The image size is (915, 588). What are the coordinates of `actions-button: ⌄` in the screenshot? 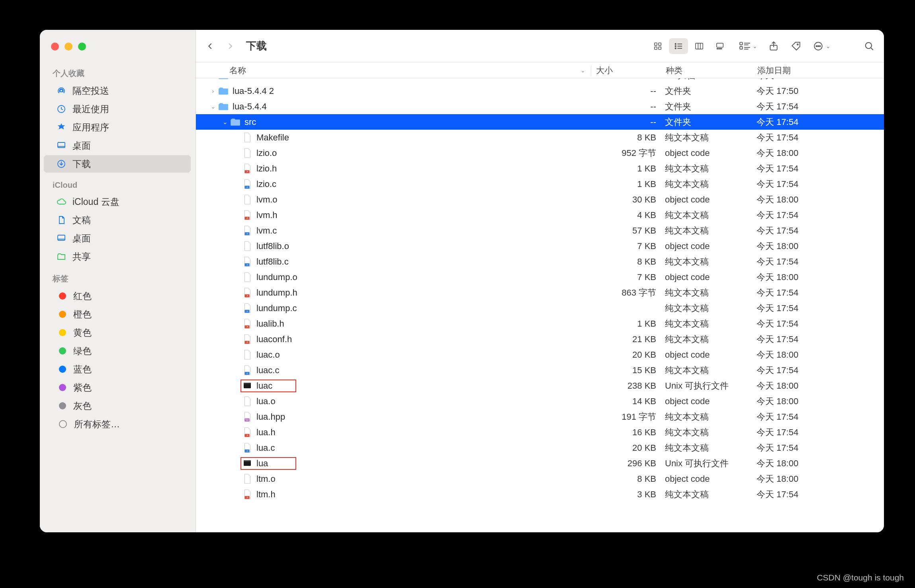 It's located at (821, 46).